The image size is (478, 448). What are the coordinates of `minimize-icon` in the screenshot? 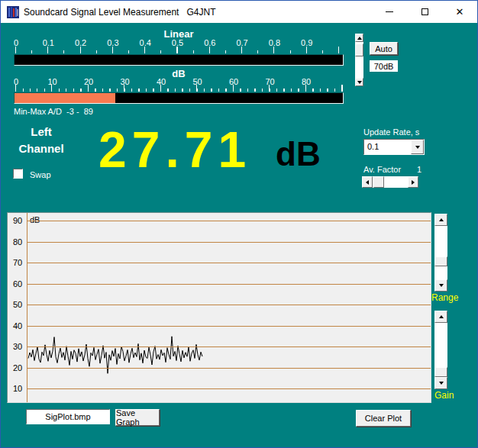 It's located at (389, 12).